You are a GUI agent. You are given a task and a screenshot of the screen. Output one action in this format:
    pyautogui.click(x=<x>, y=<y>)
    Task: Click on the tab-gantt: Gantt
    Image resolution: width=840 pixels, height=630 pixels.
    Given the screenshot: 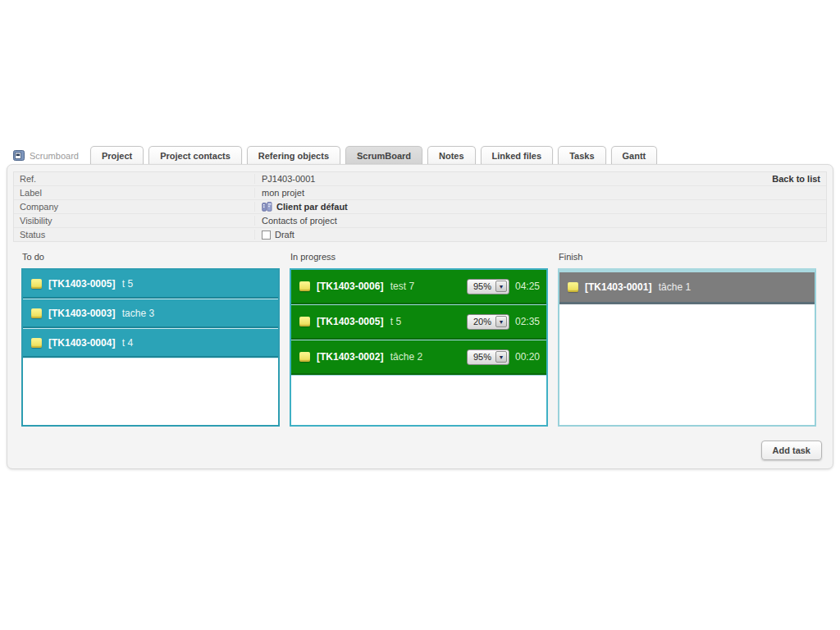 What is the action you would take?
    pyautogui.click(x=635, y=155)
    